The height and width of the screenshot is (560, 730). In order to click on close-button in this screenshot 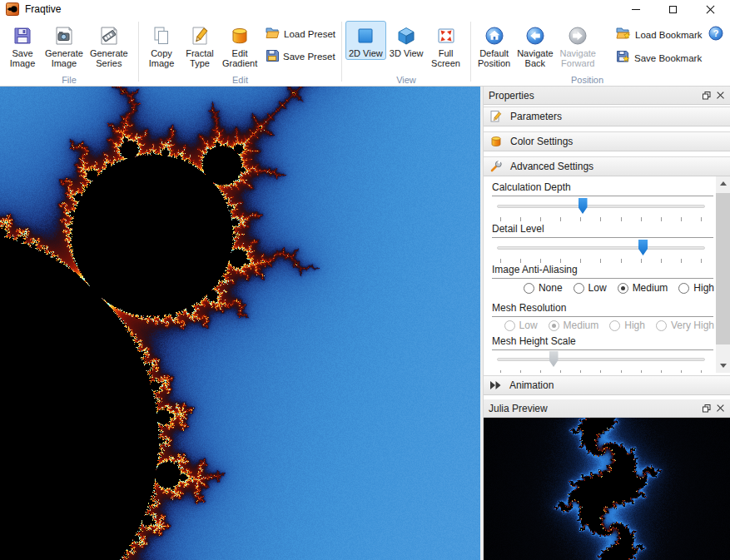, I will do `click(711, 9)`.